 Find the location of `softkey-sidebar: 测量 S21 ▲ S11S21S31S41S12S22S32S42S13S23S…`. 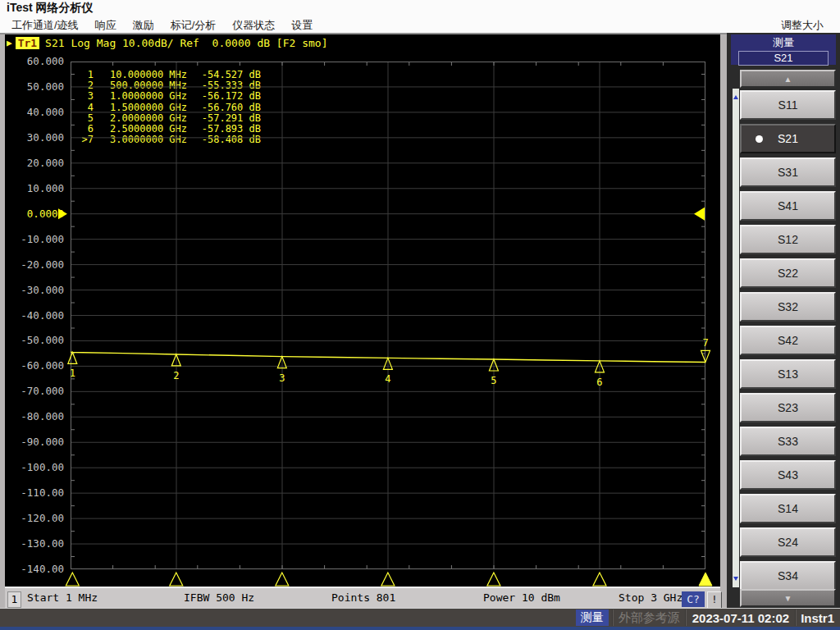

softkey-sidebar: 测量 S21 ▲ S11S21S31S41S12S22S32S42S13S23S… is located at coordinates (783, 320).